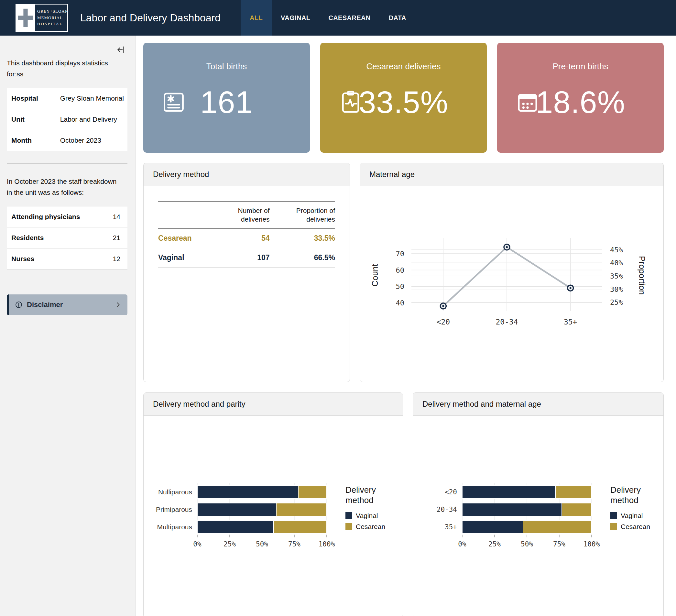 Image resolution: width=676 pixels, height=616 pixels. Describe the element at coordinates (118, 304) in the screenshot. I see `chevron-right-icon` at that location.